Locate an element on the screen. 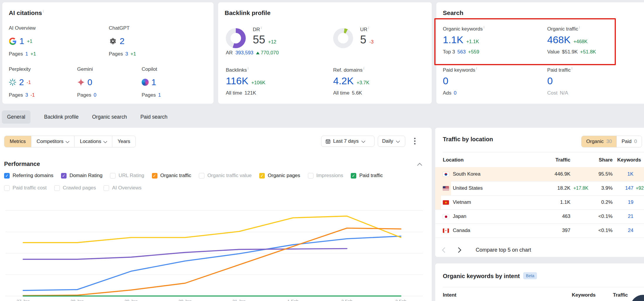 The image size is (644, 301). metric-checkbox-domain-rating: ✓Domain Rating is located at coordinates (82, 176).